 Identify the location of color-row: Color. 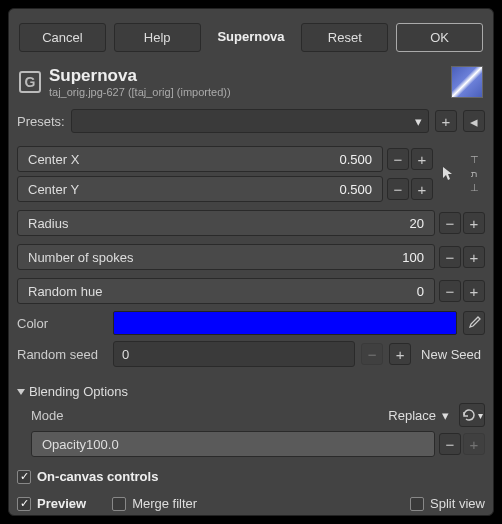
(251, 323).